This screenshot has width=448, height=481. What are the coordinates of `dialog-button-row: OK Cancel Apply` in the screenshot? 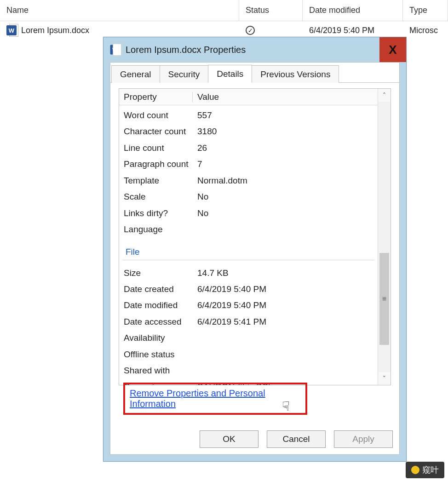 It's located at (296, 439).